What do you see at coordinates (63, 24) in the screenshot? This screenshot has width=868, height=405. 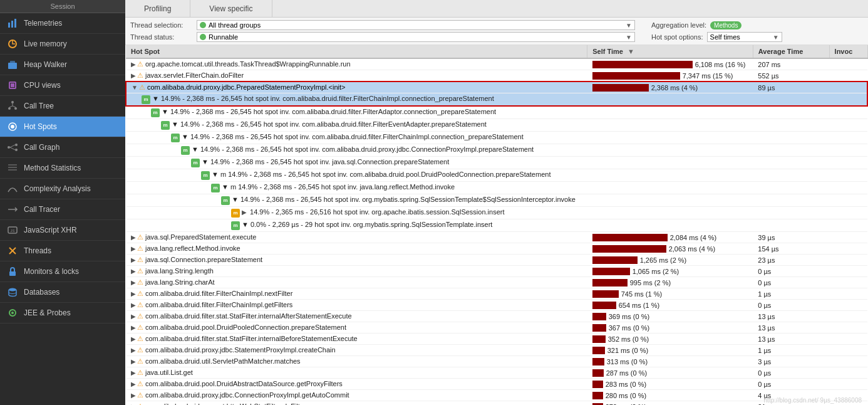 I see `sidebar-item-telemetries: Telemetries` at bounding box center [63, 24].